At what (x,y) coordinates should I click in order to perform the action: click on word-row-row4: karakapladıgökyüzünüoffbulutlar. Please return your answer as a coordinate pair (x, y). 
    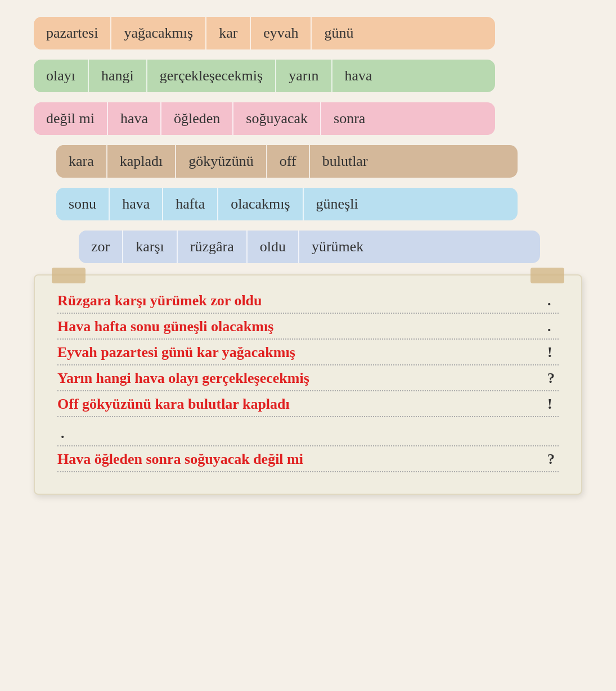
    Looking at the image, I should click on (287, 161).